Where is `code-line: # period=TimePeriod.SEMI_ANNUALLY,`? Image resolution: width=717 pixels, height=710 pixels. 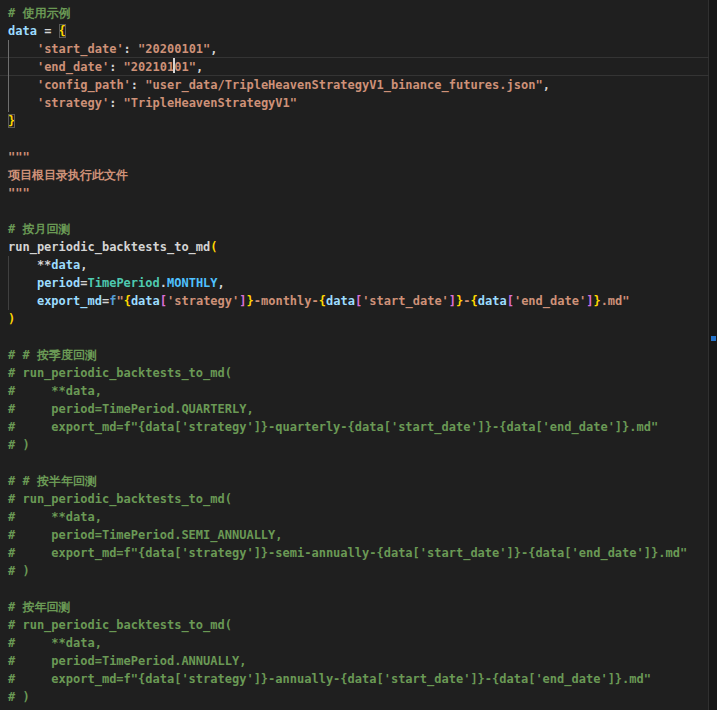
code-line: # period=TimePeriod.SEMI_ANNUALLY, is located at coordinates (354, 535).